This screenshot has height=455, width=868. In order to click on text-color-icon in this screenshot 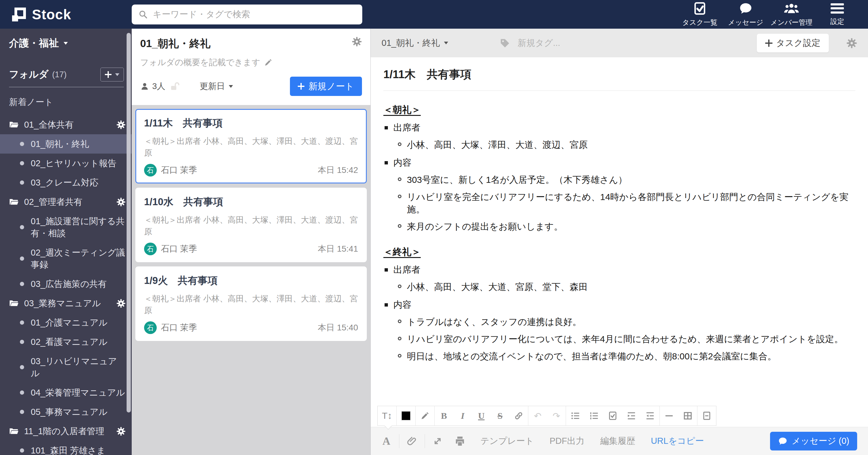, I will do `click(406, 416)`.